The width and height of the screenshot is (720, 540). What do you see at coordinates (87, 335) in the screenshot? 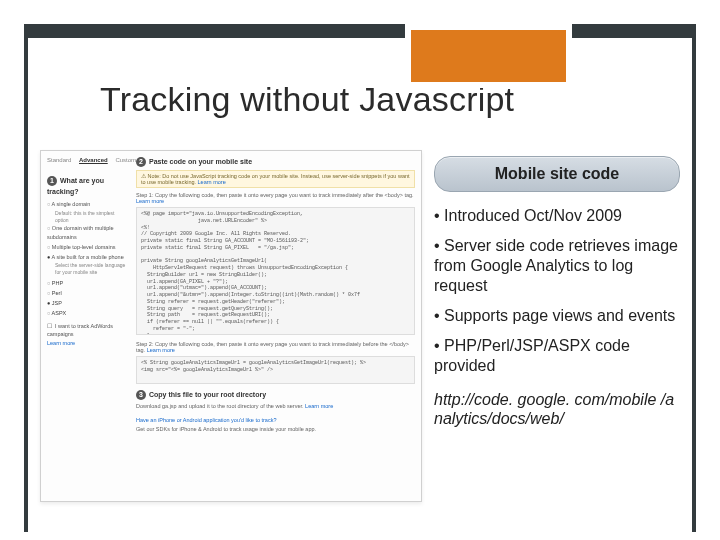
I see `adwords-checkbox: ☐I want to track AdWords campaigns Learn…` at bounding box center [87, 335].